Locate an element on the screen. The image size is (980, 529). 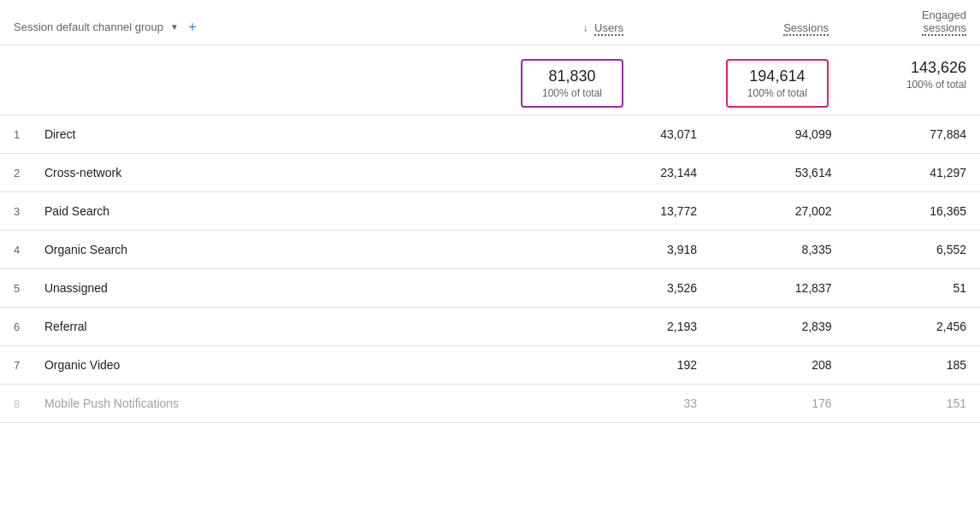
sessions-cell: 2,839 is located at coordinates (778, 326).